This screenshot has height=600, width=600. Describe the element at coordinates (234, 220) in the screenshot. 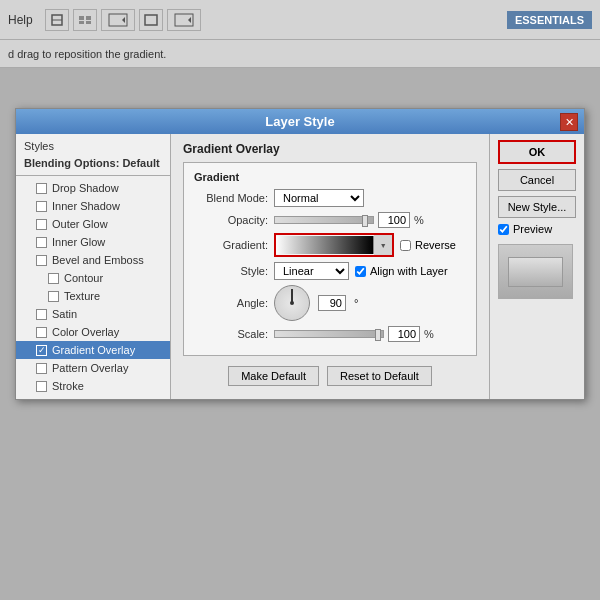

I see `opacity-label: Opacity:` at that location.